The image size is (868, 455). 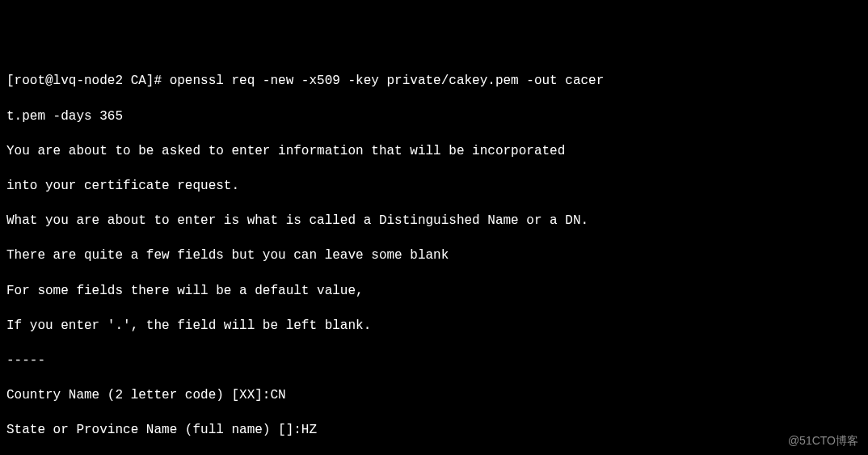 I want to click on output-info-4: There are quite a few fields but you can…, so click(x=434, y=256).